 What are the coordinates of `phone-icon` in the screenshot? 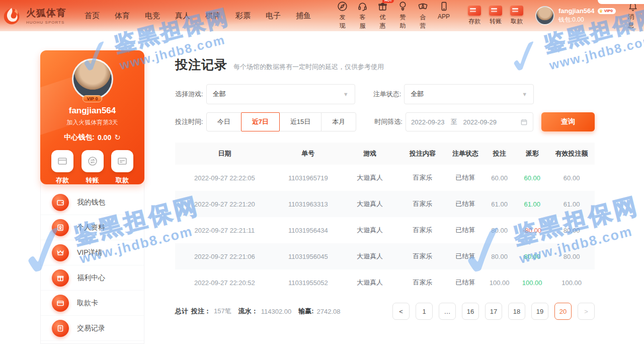 It's located at (444, 6).